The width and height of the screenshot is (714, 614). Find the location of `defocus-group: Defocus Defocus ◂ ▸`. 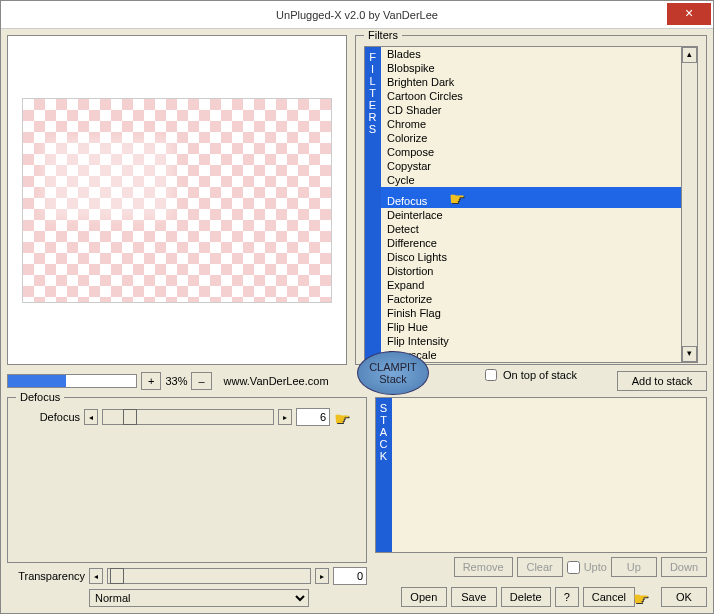

defocus-group: Defocus Defocus ◂ ▸ is located at coordinates (187, 480).